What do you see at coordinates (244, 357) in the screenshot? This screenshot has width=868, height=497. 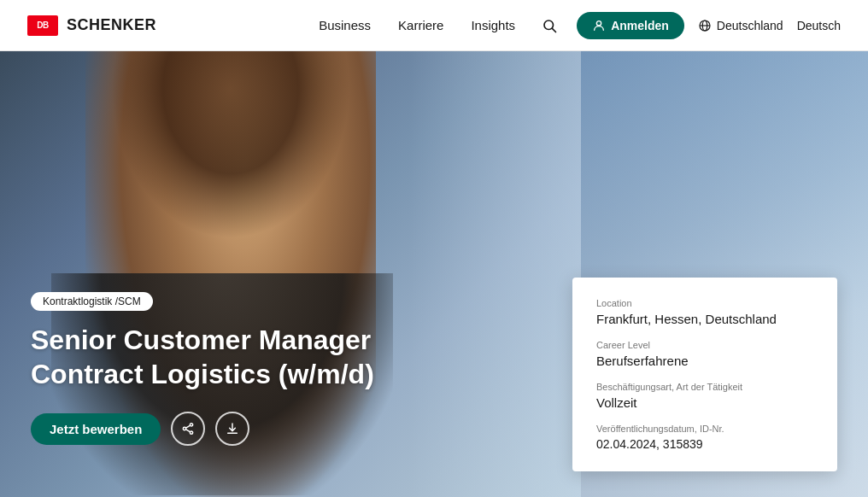 I see `hero-title: Senior Customer Manager Contract Logisti…` at bounding box center [244, 357].